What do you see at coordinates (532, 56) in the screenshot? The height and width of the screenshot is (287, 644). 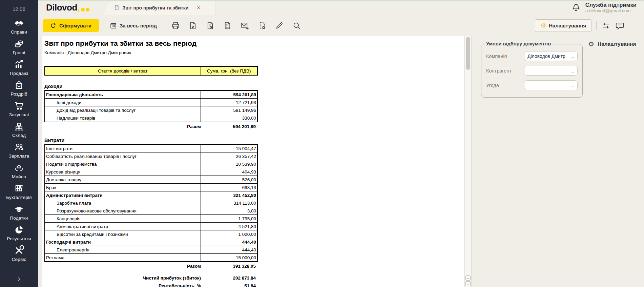 I see `filter-field-row: Компанія Діловодов Дмитр ...` at bounding box center [532, 56].